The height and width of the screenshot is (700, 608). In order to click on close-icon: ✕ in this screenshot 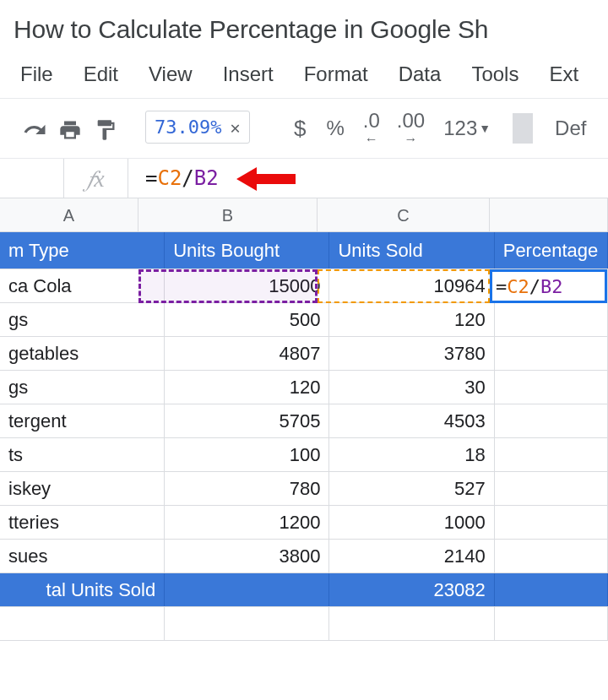, I will do `click(235, 128)`.